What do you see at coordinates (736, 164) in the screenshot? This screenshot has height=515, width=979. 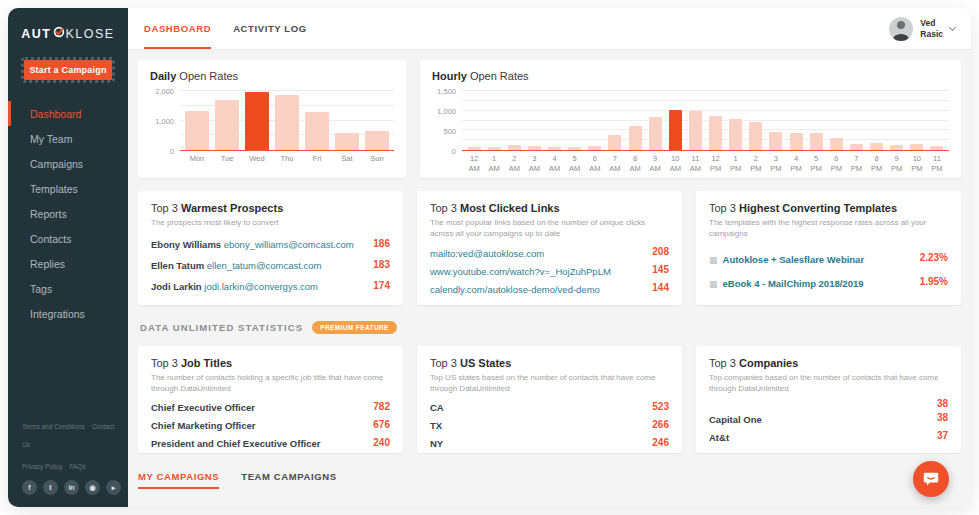 I see `x-tick-label: 1 PM` at bounding box center [736, 164].